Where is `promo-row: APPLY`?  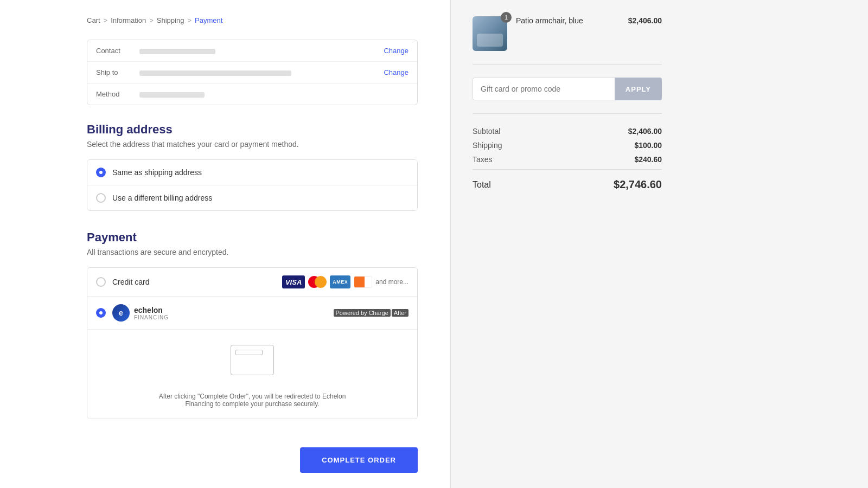
promo-row: APPLY is located at coordinates (567, 95).